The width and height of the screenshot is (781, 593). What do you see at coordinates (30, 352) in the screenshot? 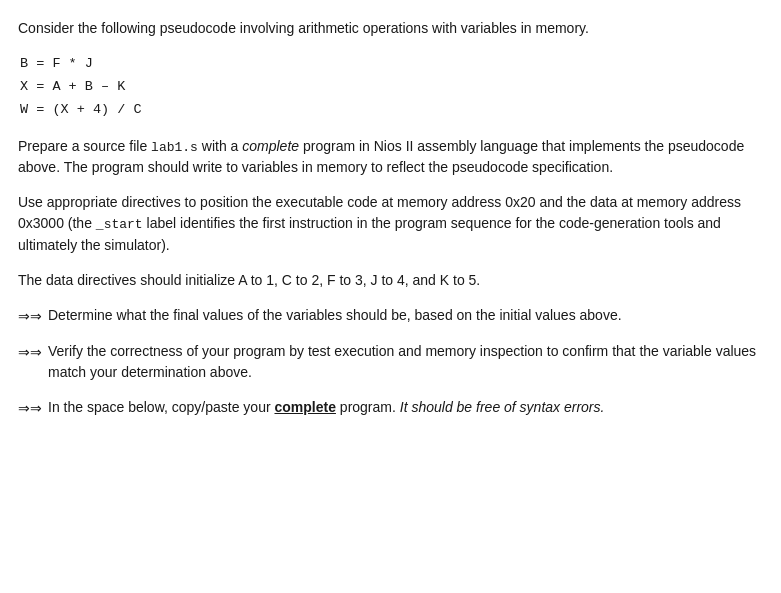
I see `arrow-icon-2: ⇒⇒` at bounding box center [30, 352].